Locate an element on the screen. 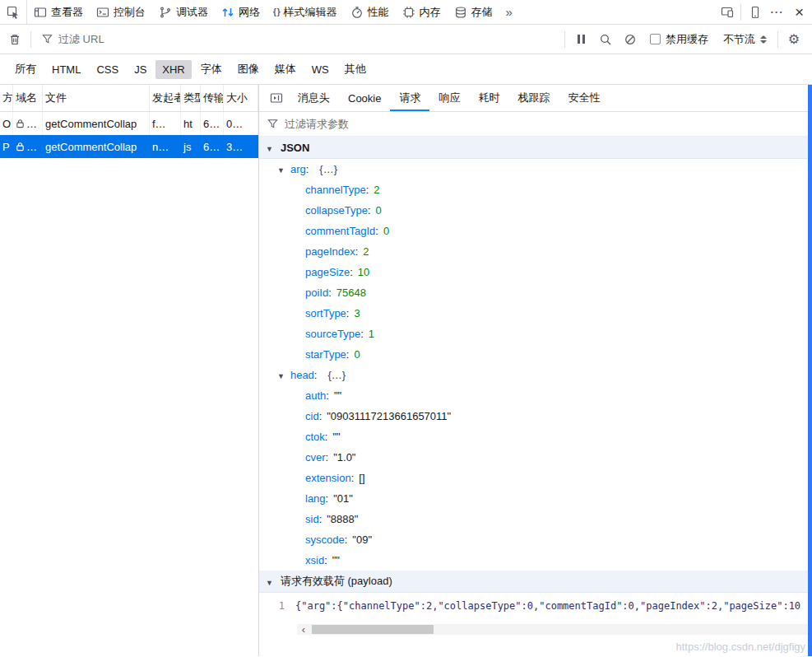 The image size is (812, 657). column-method: 方法 is located at coordinates (7, 98).